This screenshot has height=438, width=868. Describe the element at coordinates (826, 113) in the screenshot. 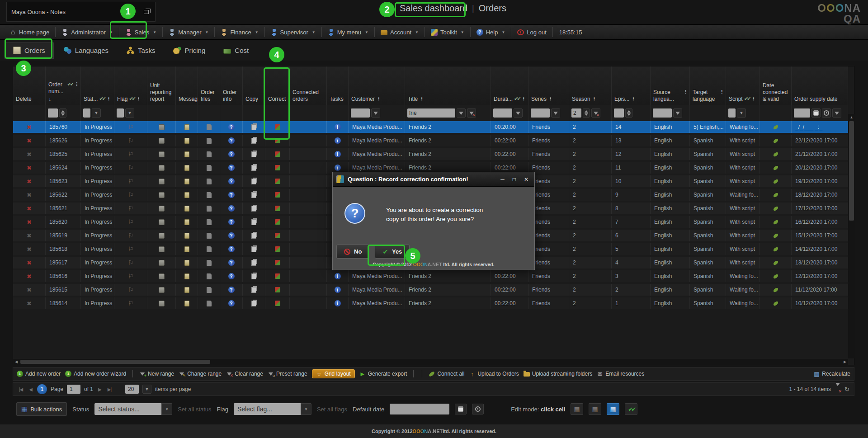

I see `filter-clock-icon` at that location.